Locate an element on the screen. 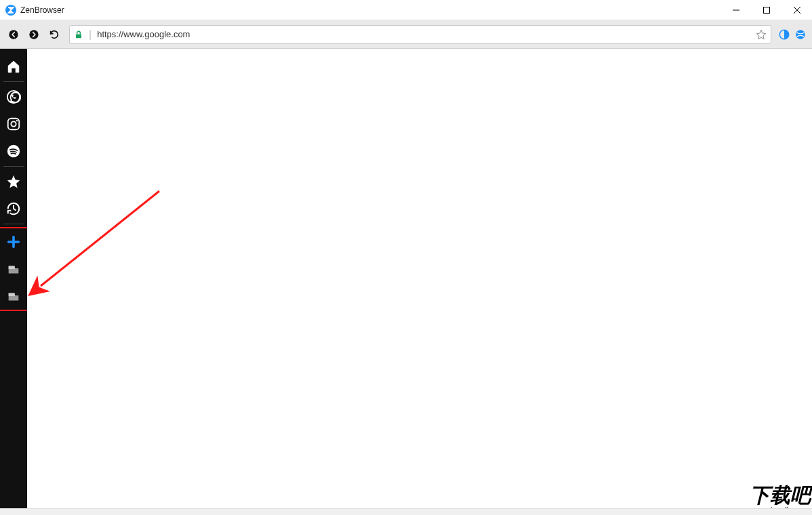 The height and width of the screenshot is (515, 812). app-icon is located at coordinates (11, 10).